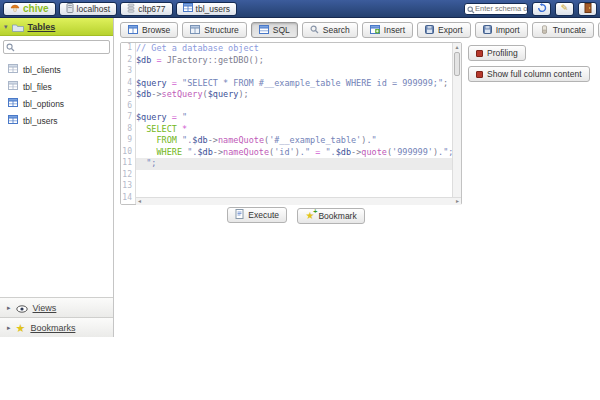 This screenshot has height=400, width=600. I want to click on refresh-icon, so click(542, 8).